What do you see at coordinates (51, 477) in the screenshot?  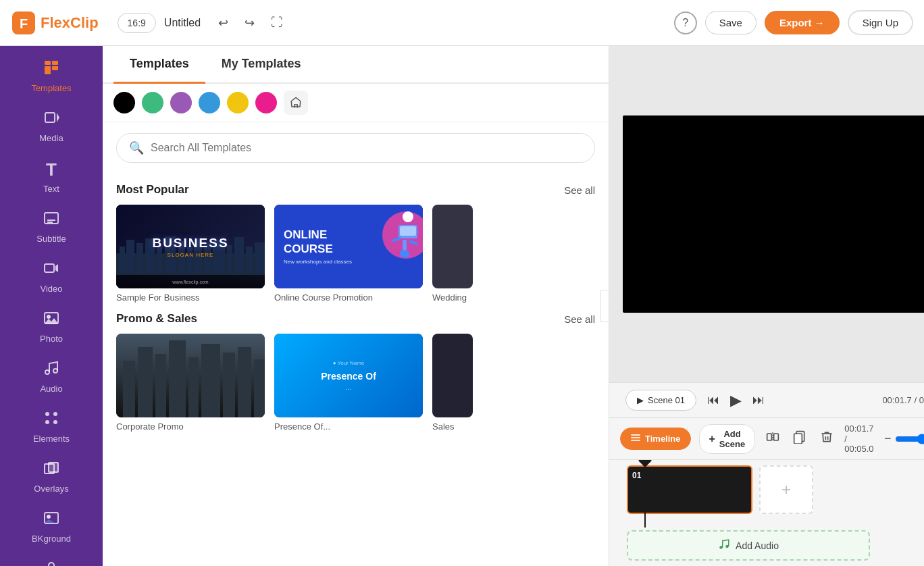 I see `sidebar-item-overlays: Overlays` at bounding box center [51, 477].